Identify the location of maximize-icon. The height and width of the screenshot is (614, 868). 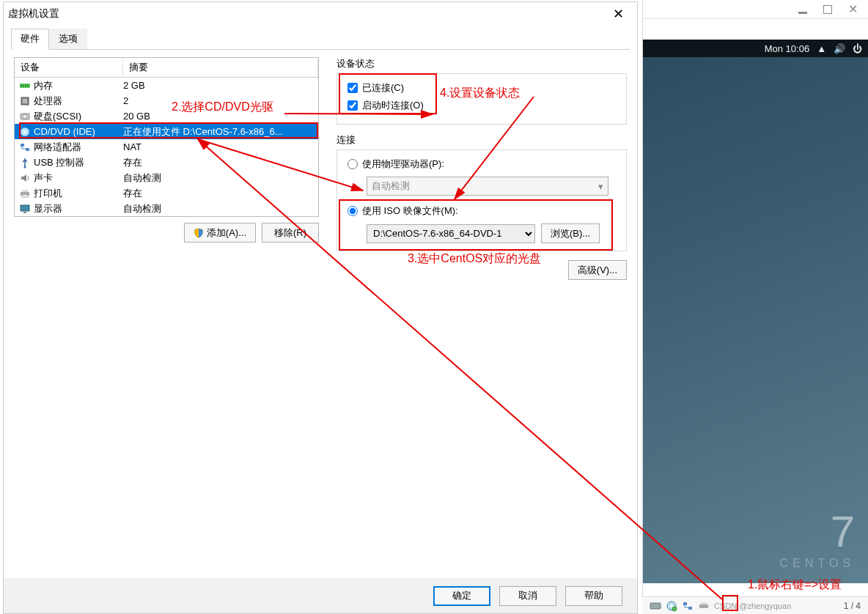
(828, 10).